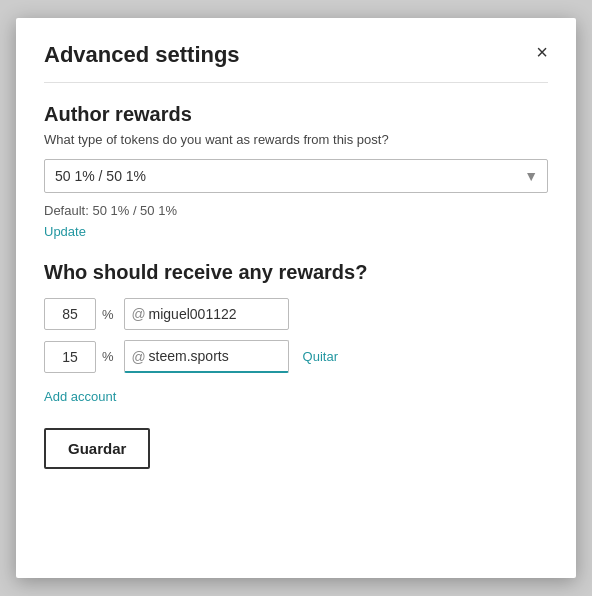  Describe the element at coordinates (296, 314) in the screenshot. I see `beneficiary-row-1: % @` at that location.